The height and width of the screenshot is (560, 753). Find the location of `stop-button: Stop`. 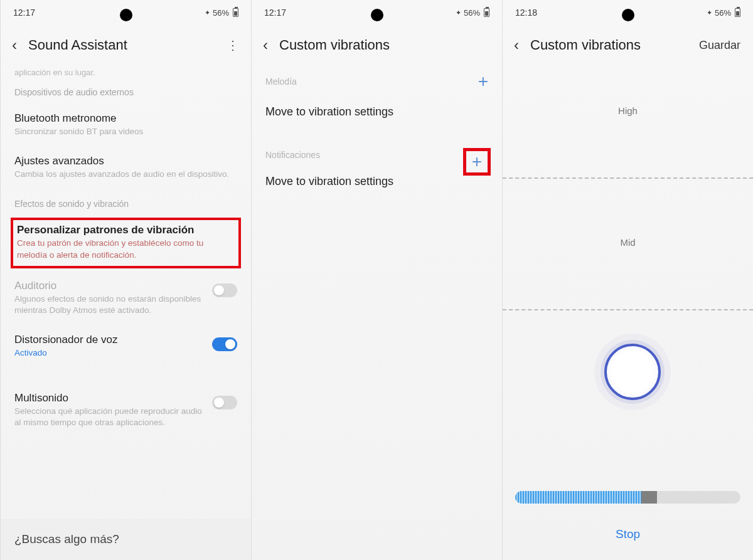

stop-button: Stop is located at coordinates (628, 534).